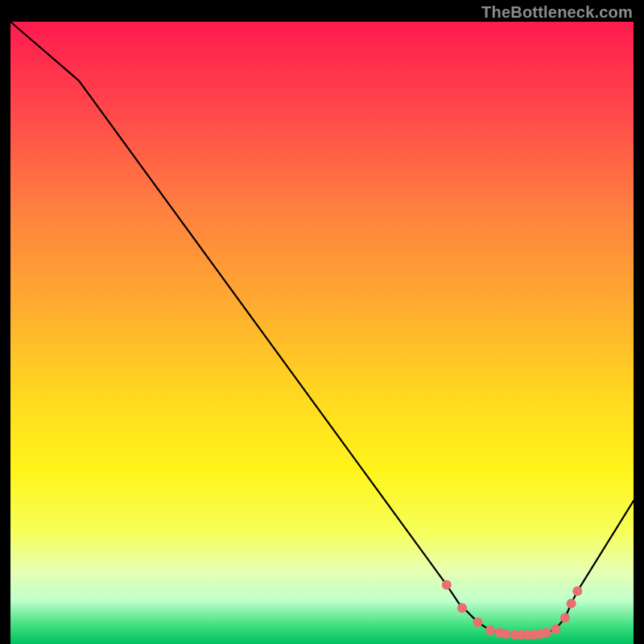  Describe the element at coordinates (557, 13) in the screenshot. I see `attribution-text: TheBottleneck.com` at that location.